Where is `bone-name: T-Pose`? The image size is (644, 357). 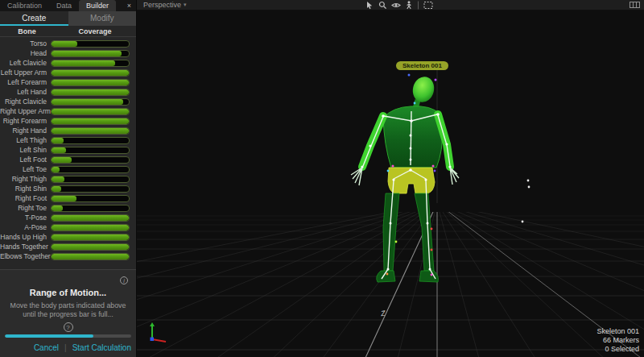
bone-name: T-Pose is located at coordinates (26, 218).